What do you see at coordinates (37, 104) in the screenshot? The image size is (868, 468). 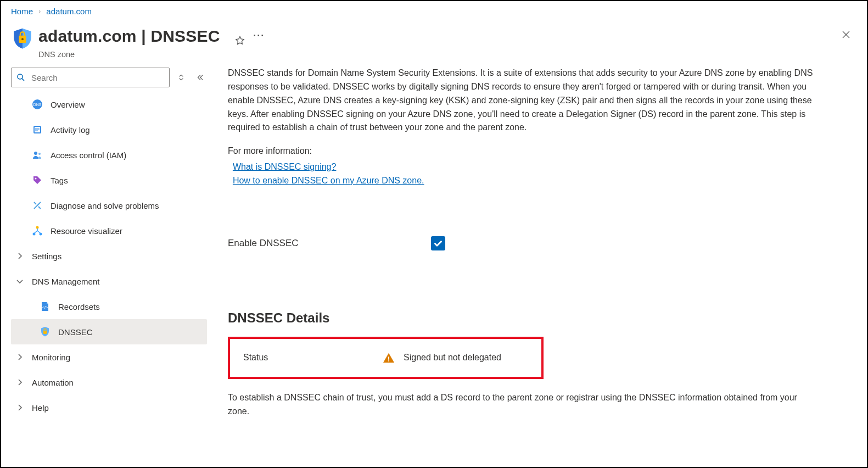 I see `overview-icon: DNS` at bounding box center [37, 104].